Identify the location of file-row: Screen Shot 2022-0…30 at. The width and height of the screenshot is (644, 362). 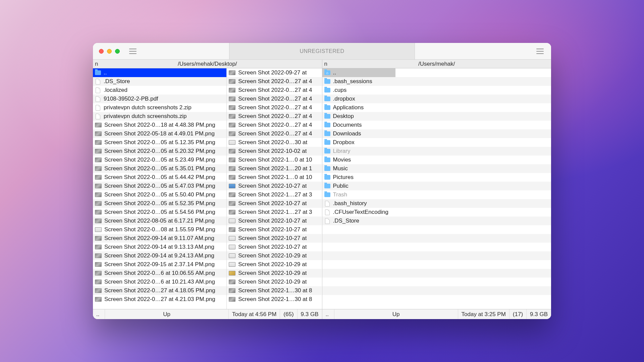
(274, 142).